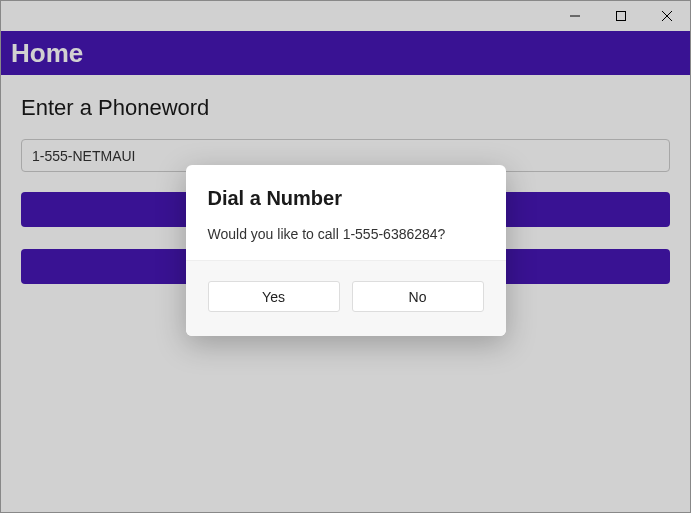 Image resolution: width=691 pixels, height=513 pixels. Describe the element at coordinates (346, 198) in the screenshot. I see `dialog-title: Dial a Number` at that location.